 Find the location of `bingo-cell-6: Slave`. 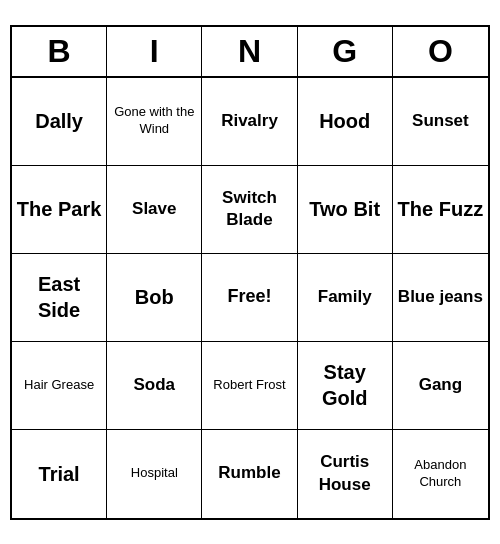

bingo-cell-6: Slave is located at coordinates (154, 210).